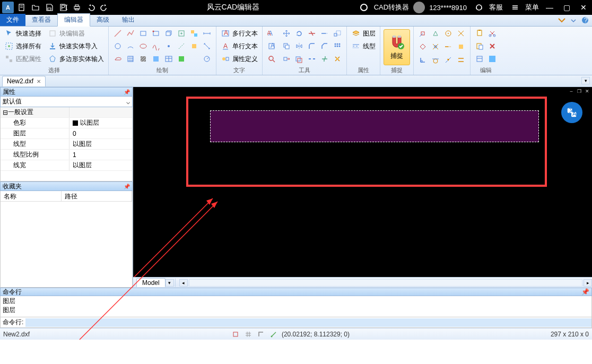 This screenshot has width=592, height=364. What do you see at coordinates (584, 7) in the screenshot?
I see `close-button: ✕` at bounding box center [584, 7].